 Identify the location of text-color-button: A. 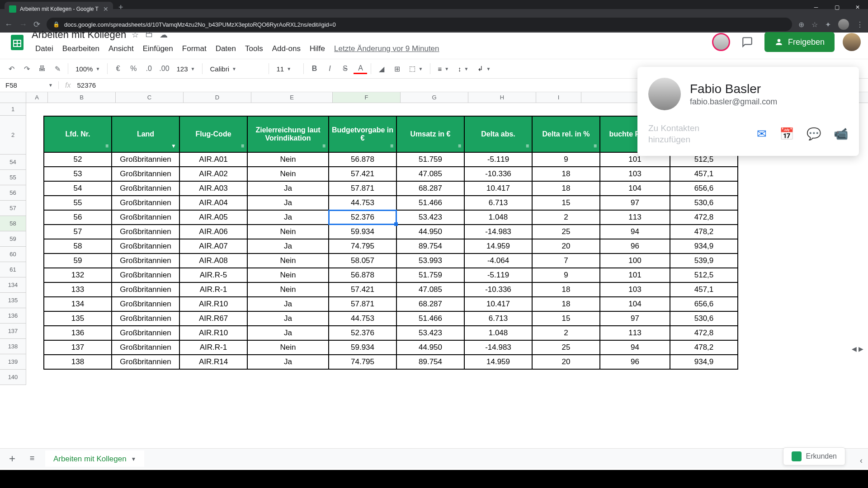
(360, 69).